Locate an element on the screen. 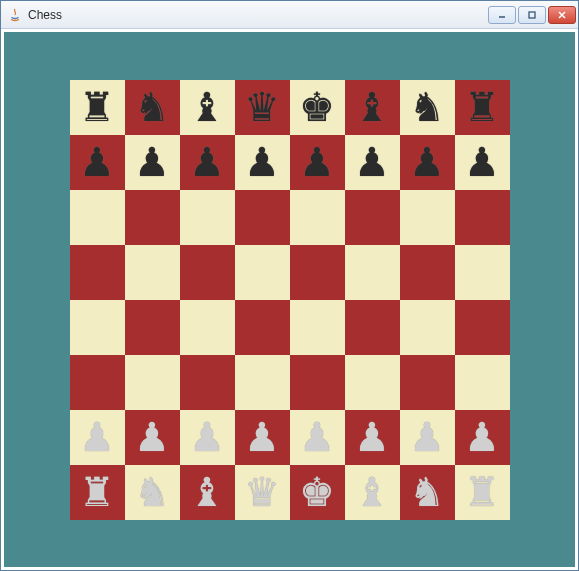  square-a7: ♟ is located at coordinates (98, 162).